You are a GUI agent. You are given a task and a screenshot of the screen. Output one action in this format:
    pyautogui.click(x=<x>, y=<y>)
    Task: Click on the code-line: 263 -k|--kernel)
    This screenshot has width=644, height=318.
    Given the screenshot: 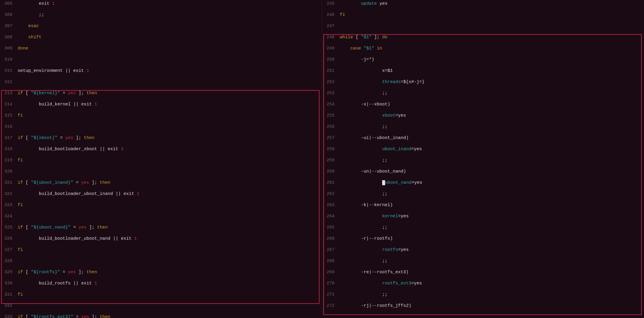 What is the action you would take?
    pyautogui.click(x=483, y=208)
    